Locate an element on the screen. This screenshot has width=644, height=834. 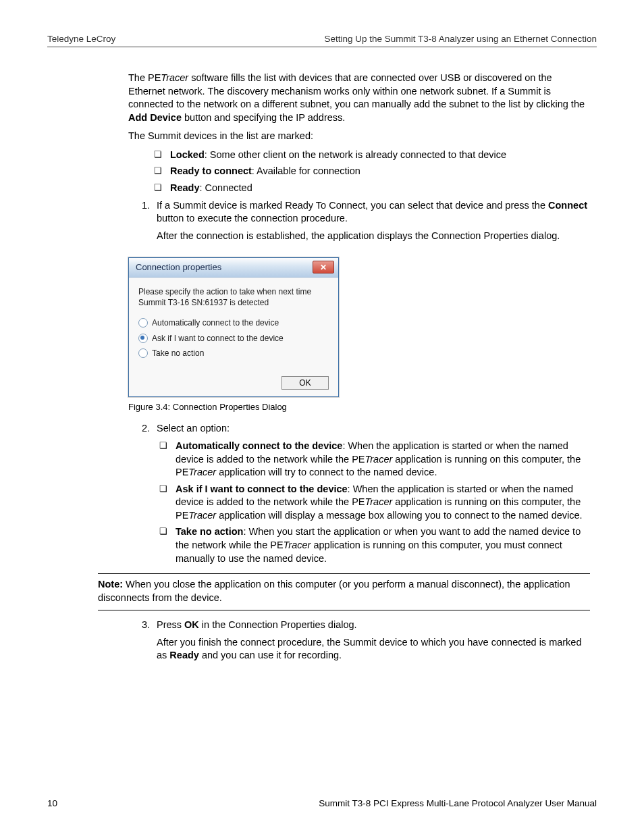
dialog-body: Please specify the action to take when n… is located at coordinates (234, 337).